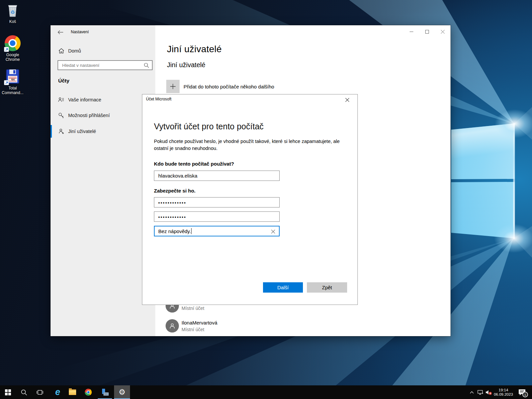 This screenshot has height=399, width=532. Describe the element at coordinates (159, 99) in the screenshot. I see `dialog-title: Účet Microsoft` at that location.